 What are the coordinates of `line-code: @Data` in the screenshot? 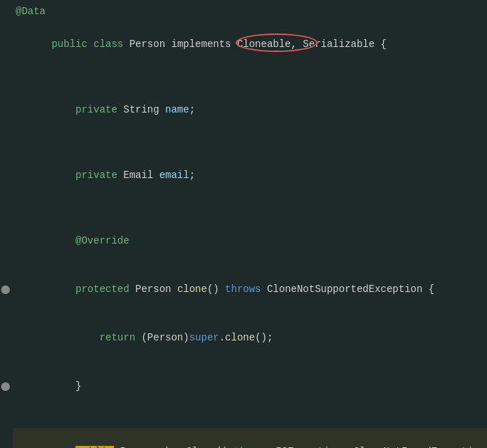 It's located at (250, 11).